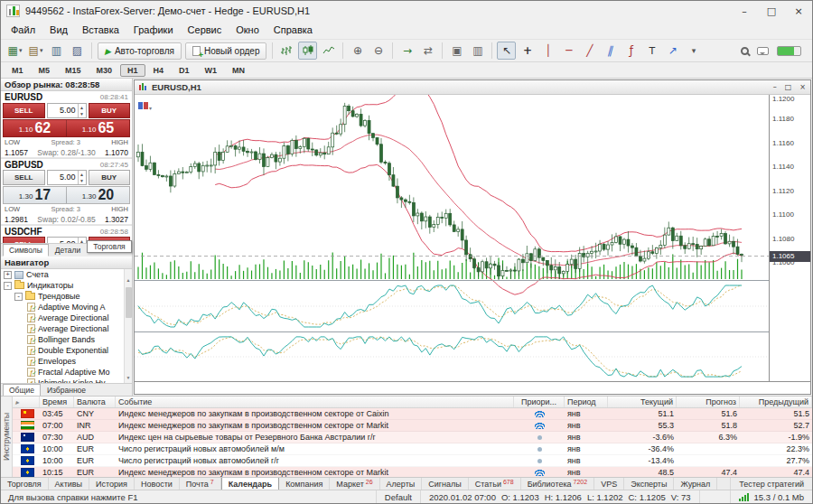 Image resolution: width=813 pixels, height=504 pixels. What do you see at coordinates (771, 484) in the screenshot?
I see `strategy-tester-tab: Тестер стратегий` at bounding box center [771, 484].